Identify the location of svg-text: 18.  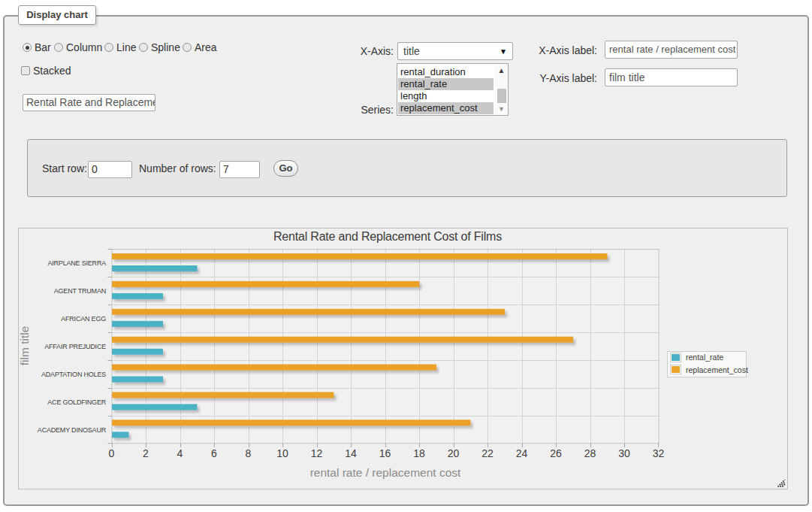
(419, 453).